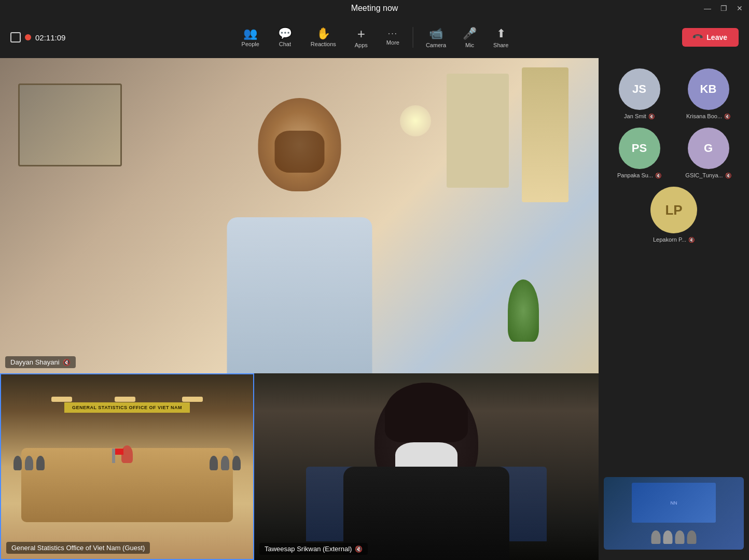  I want to click on avatar-ps: PS, so click(640, 148).